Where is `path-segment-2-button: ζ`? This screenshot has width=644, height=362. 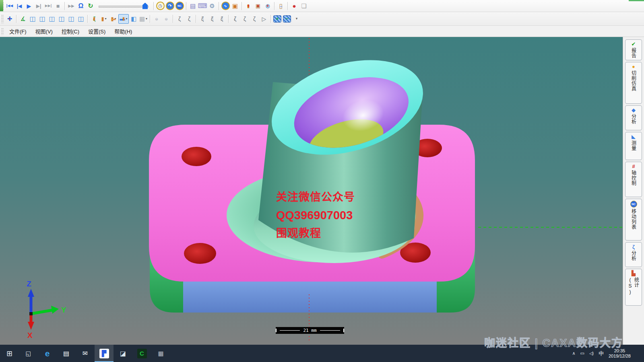
path-segment-2-button: ζ is located at coordinates (189, 19).